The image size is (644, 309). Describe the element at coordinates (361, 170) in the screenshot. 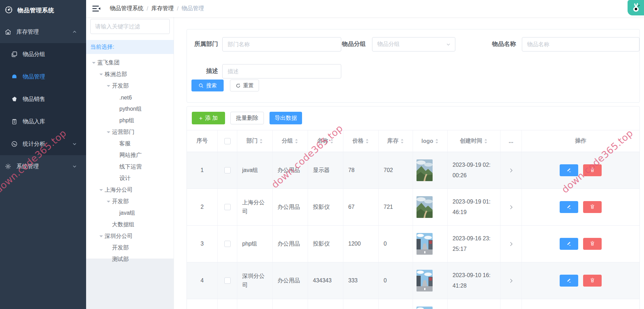

I see `cell-price: 78` at that location.